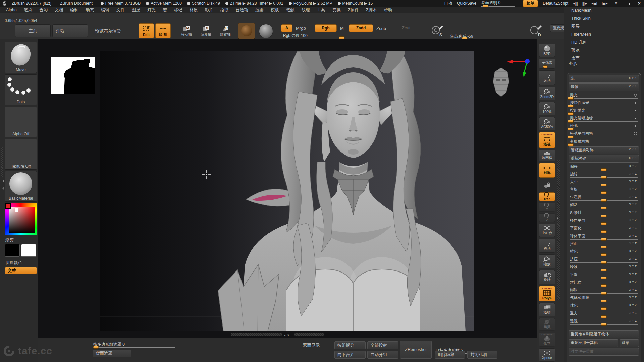 The width and height of the screenshot is (644, 362). I want to click on deform-slider-松弛: 松弛, so click(604, 127).